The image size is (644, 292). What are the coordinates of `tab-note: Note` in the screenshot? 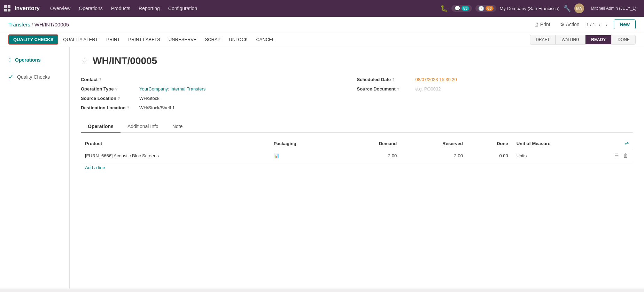 It's located at (178, 127).